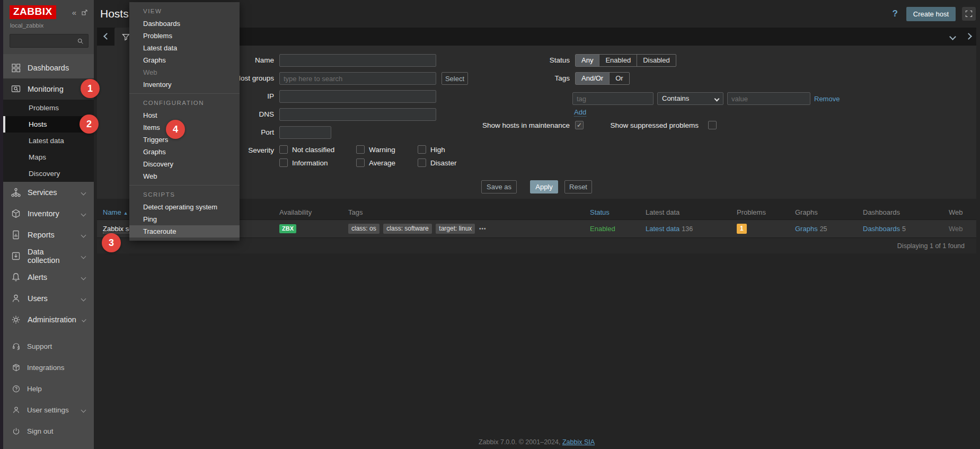  I want to click on sidebar-item-data-collection: Data collection, so click(49, 256).